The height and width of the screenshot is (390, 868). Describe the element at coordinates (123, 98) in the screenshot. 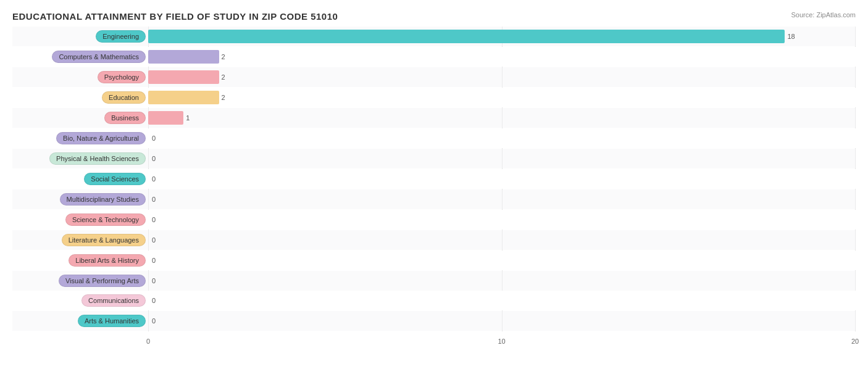

I see `bar-label-pill: Education` at that location.